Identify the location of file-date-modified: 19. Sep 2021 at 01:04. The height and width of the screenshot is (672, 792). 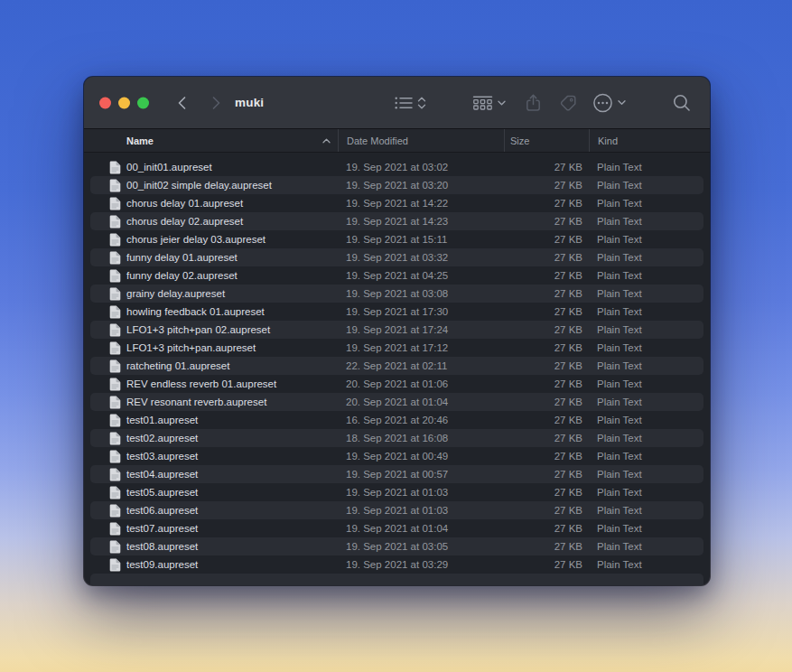
(421, 528).